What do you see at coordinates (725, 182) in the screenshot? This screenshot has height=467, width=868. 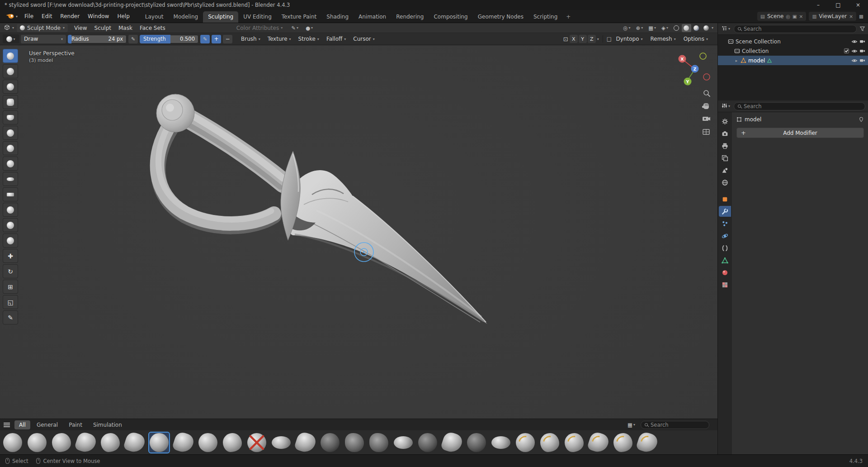 I see `properties-tab-world` at bounding box center [725, 182].